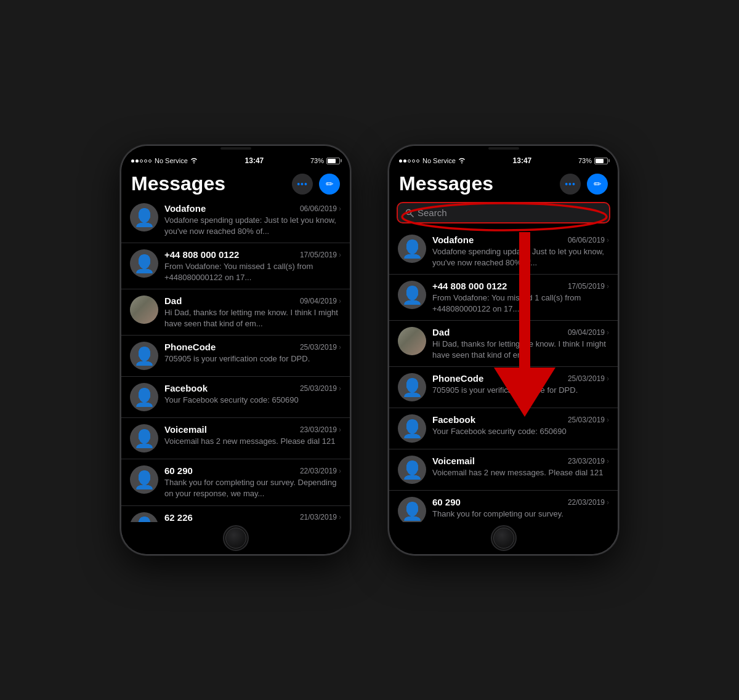  Describe the element at coordinates (320, 301) in the screenshot. I see `message-date: 09/04/2019 ›` at that location.